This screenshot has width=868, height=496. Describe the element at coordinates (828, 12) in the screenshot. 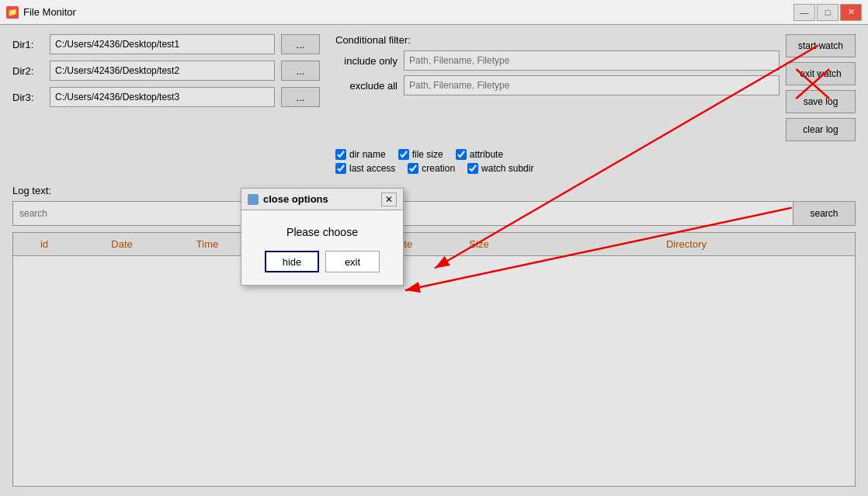

I see `window-controls: — □ ✕` at that location.